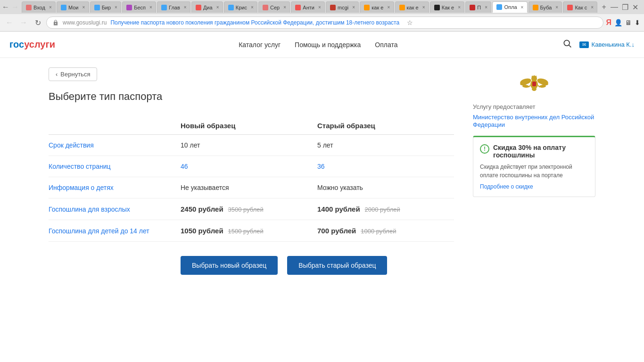 The width and height of the screenshot is (644, 362). Describe the element at coordinates (249, 145) in the screenshot. I see `row-new-value: 10 лет` at that location.